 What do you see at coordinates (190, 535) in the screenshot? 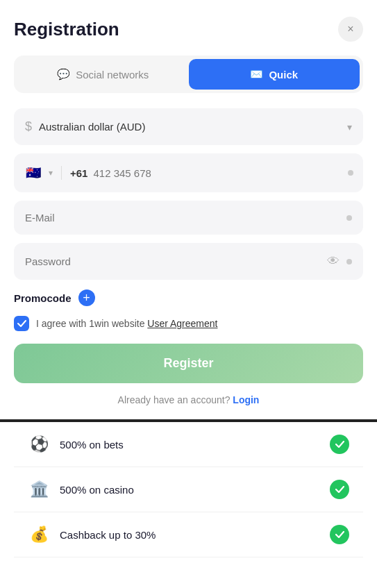
I see `bonus-text: Cashback up to 30%` at bounding box center [190, 535].